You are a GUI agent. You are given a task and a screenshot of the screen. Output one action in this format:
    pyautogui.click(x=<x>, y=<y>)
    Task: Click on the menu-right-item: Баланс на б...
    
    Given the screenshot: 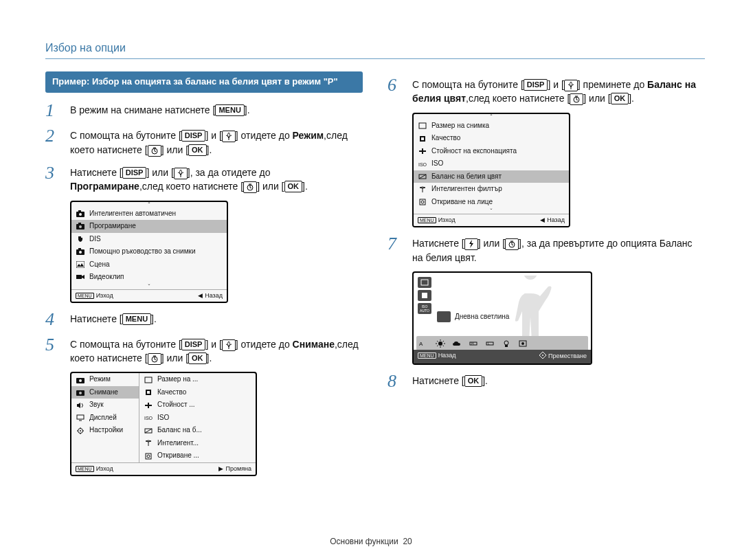 What is the action you would take?
    pyautogui.click(x=198, y=430)
    